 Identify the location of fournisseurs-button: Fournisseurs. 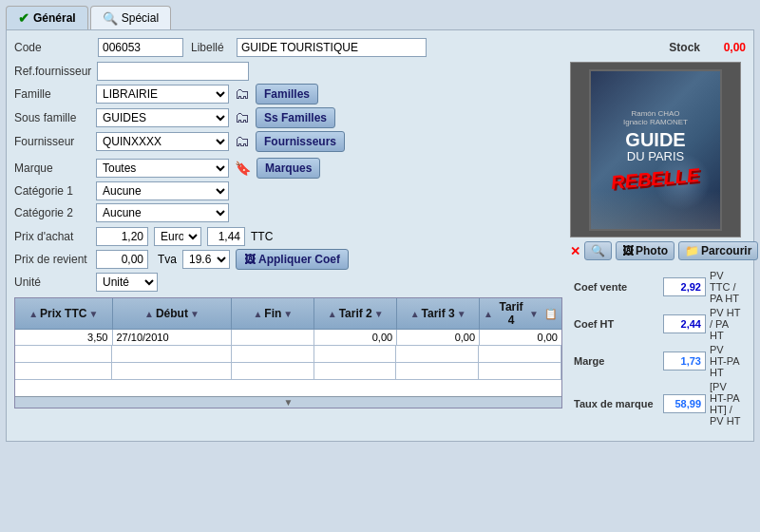
(300, 142).